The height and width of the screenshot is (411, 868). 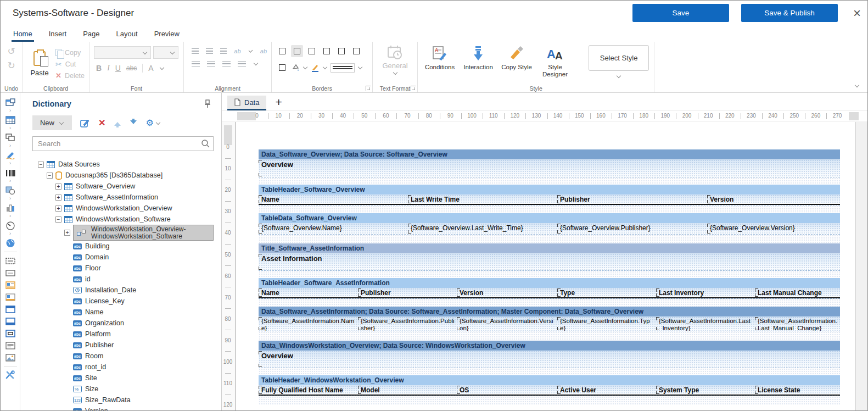 I want to click on borders-dialog-launcher-icon, so click(x=368, y=88).